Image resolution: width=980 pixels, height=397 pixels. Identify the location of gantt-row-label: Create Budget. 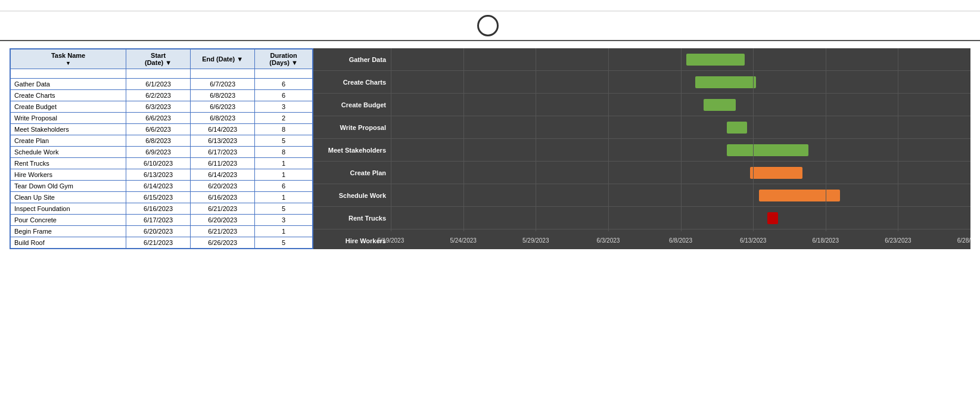
(352, 105).